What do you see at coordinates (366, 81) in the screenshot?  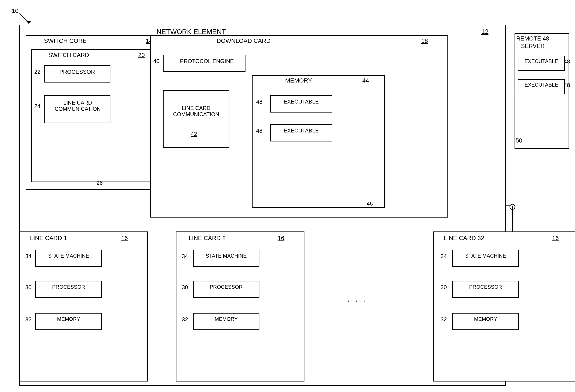 I see `ref-44-label: 44` at bounding box center [366, 81].